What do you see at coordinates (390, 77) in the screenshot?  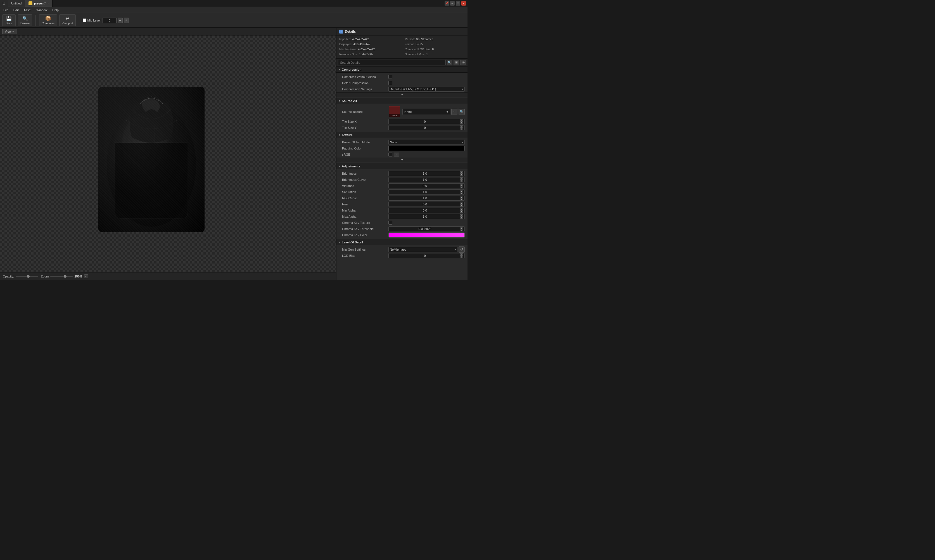 I see `compress-without-alpha-checkbox` at bounding box center [390, 77].